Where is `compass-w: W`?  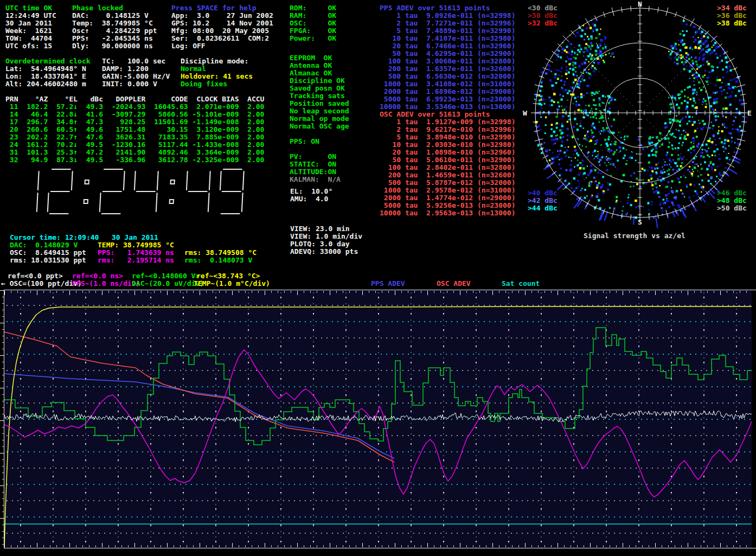
compass-w: W is located at coordinates (525, 113).